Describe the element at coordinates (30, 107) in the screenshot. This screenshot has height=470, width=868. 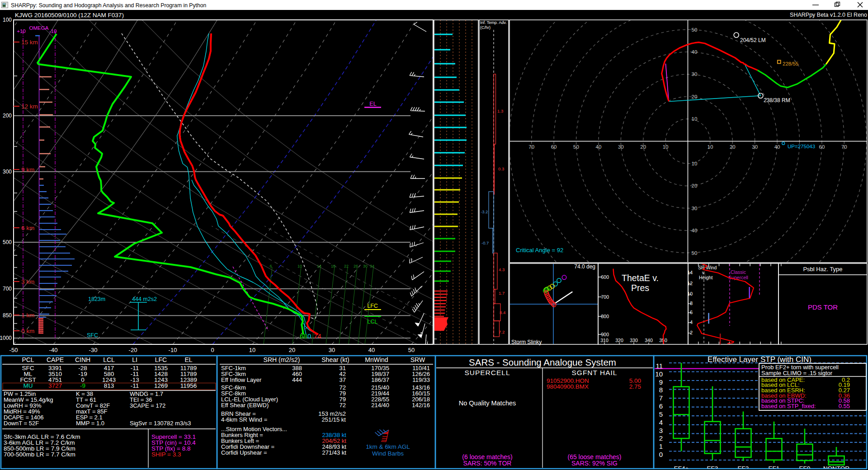
I see `svg-text: 12 km` at that location.